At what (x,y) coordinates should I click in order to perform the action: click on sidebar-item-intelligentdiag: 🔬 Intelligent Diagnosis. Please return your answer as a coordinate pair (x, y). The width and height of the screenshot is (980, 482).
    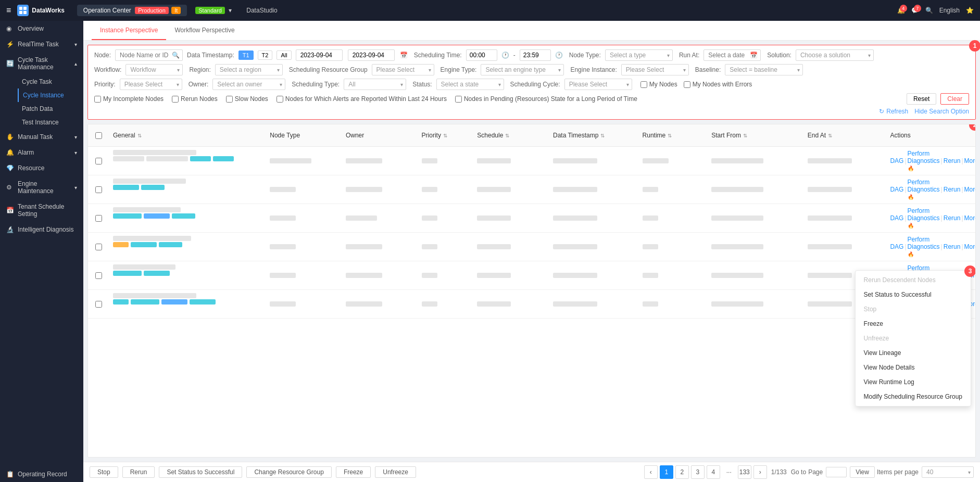
    Looking at the image, I should click on (42, 230).